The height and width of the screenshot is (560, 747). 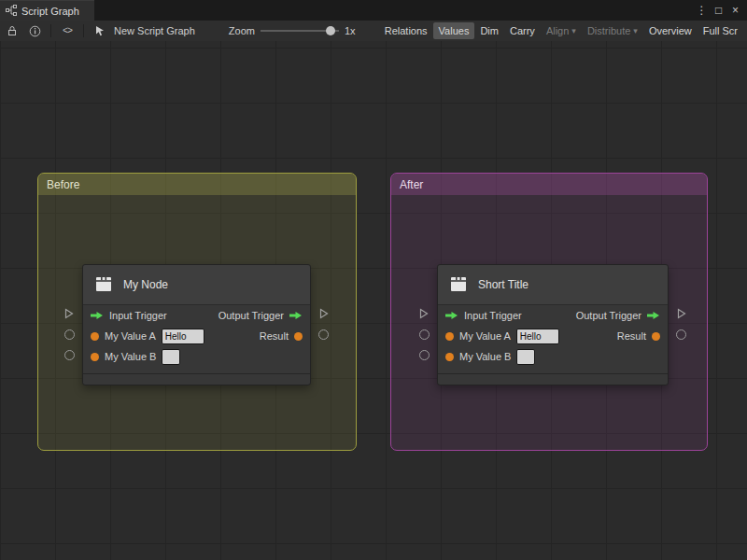 I want to click on window-controls: ⋮ □ ×, so click(x=721, y=10).